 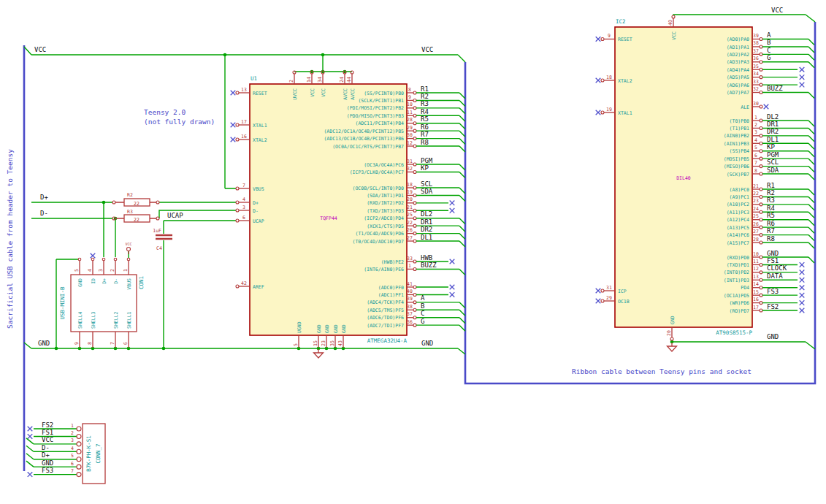 I want to click on svg-text: 11, so click(x=756, y=261).